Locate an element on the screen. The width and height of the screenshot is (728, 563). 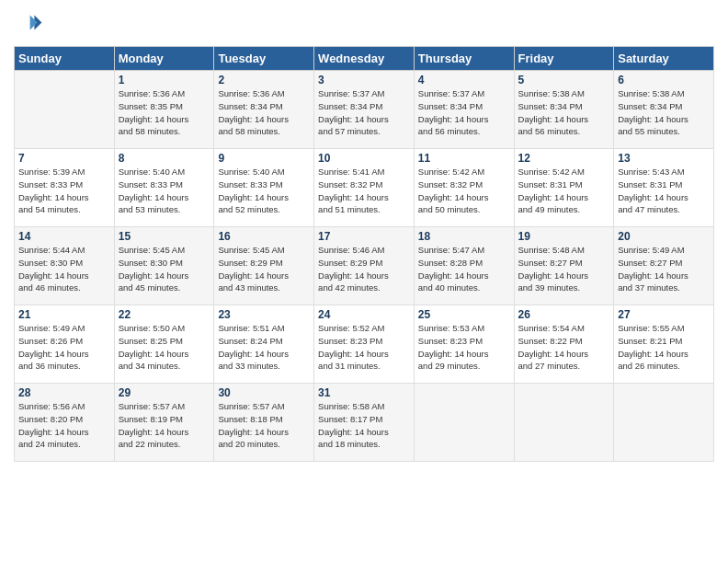
day-info: Sunrise: 5:52 AM Sunset: 8:23 PM Dayligh… is located at coordinates (364, 348).